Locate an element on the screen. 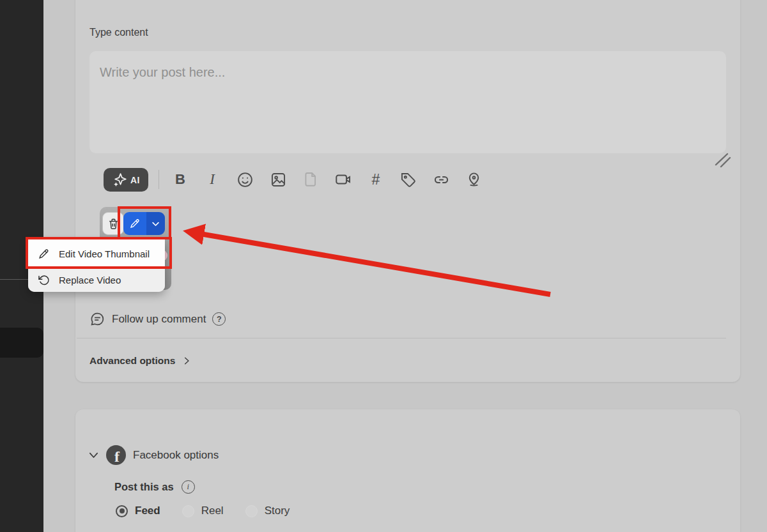 Image resolution: width=767 pixels, height=532 pixels. post-this-as-label: Post this as is located at coordinates (144, 487).